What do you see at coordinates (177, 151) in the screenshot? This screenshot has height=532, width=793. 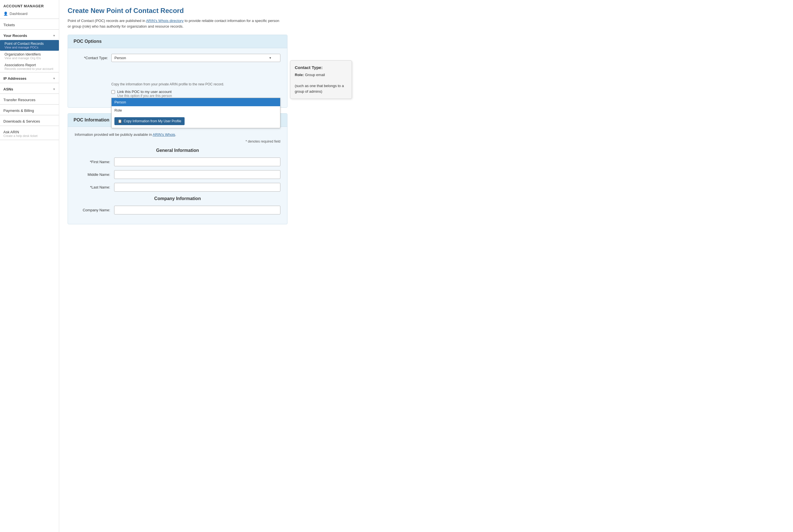 I see `general-info-header: General Information` at bounding box center [177, 151].